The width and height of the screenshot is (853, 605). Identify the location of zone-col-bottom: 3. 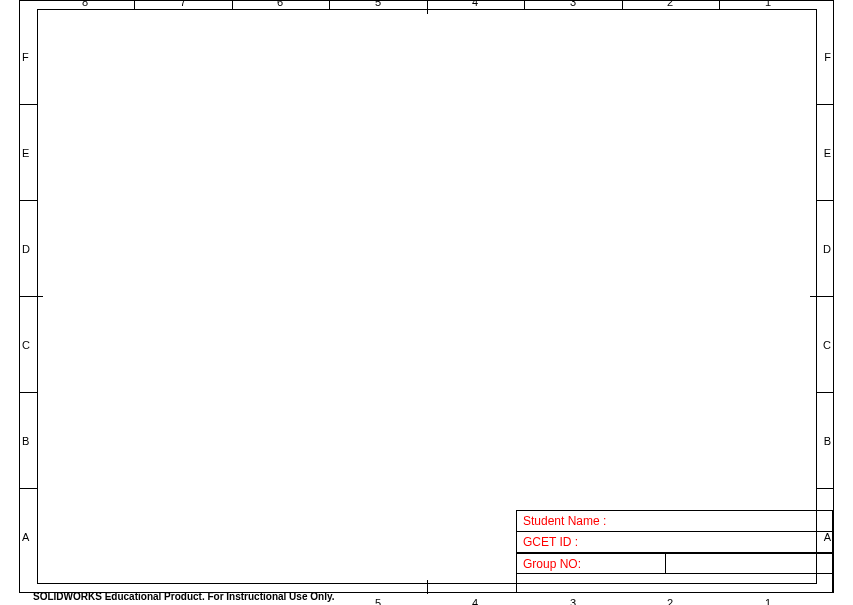
(573, 601).